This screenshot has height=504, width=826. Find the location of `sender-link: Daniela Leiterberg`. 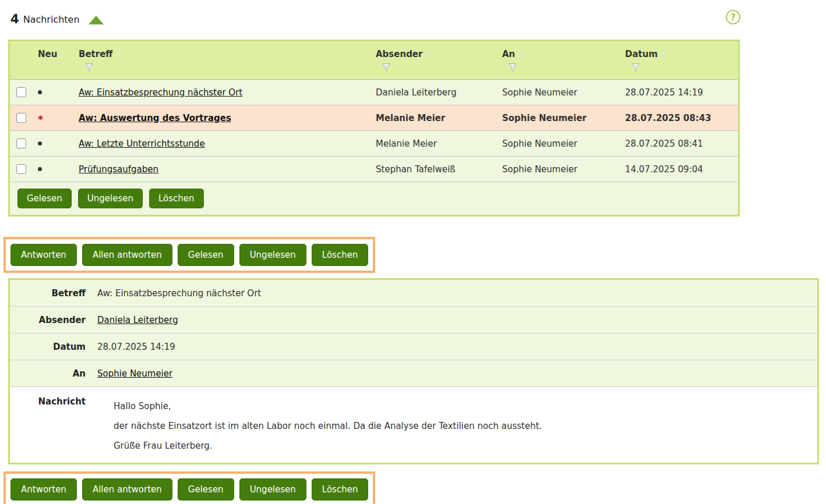

sender-link: Daniela Leiterberg is located at coordinates (137, 320).